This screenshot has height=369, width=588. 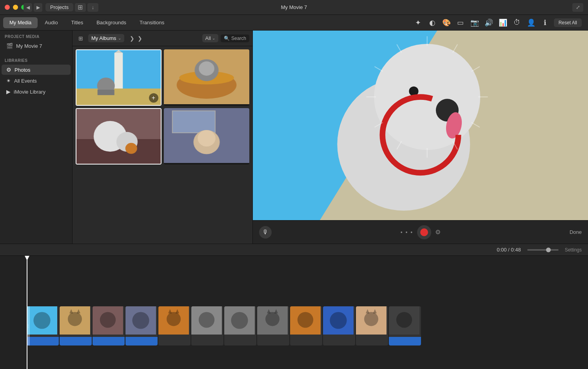 I want to click on record-controls: • • • ⚙, so click(x=421, y=232).